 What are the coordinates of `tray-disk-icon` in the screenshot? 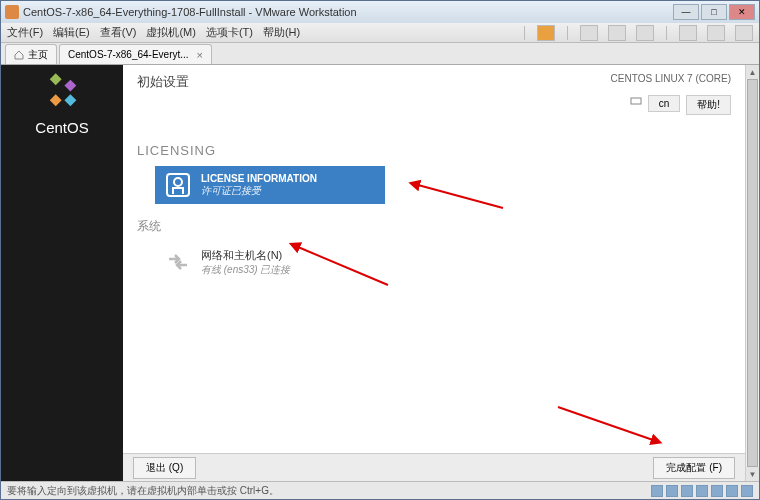 It's located at (657, 491).